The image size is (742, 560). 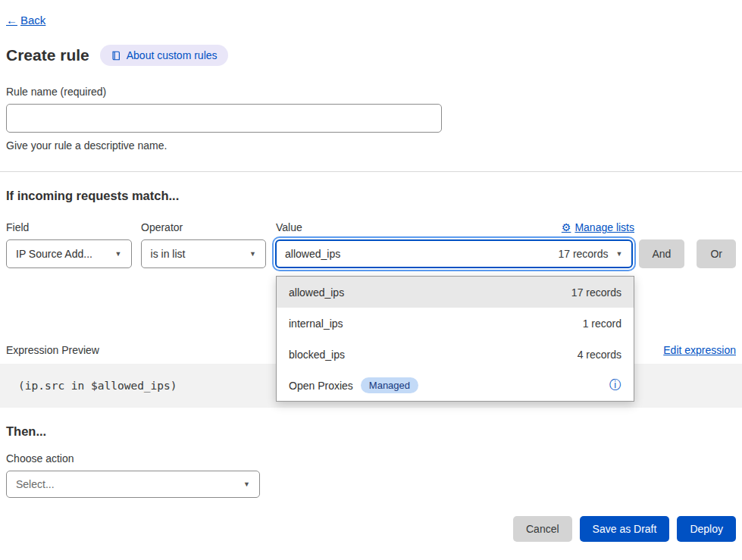 I want to click on cancel-button: Cancel, so click(x=543, y=529).